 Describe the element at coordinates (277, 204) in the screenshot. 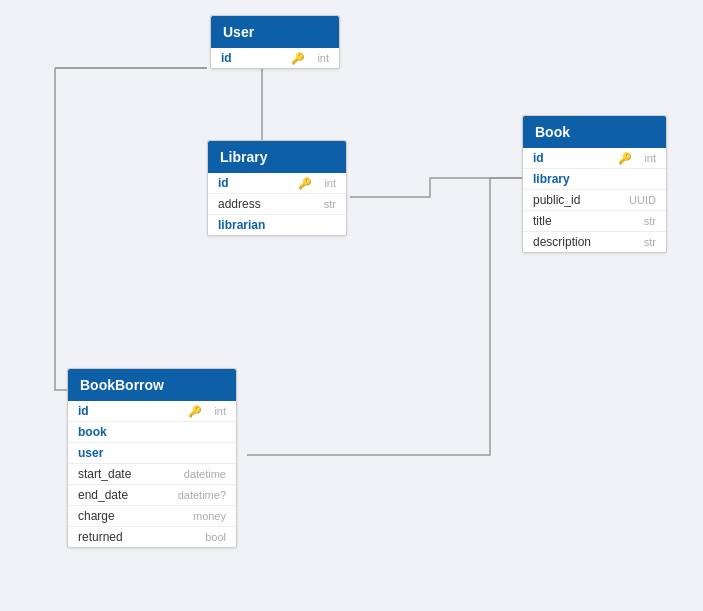

I see `table-row: address str` at that location.